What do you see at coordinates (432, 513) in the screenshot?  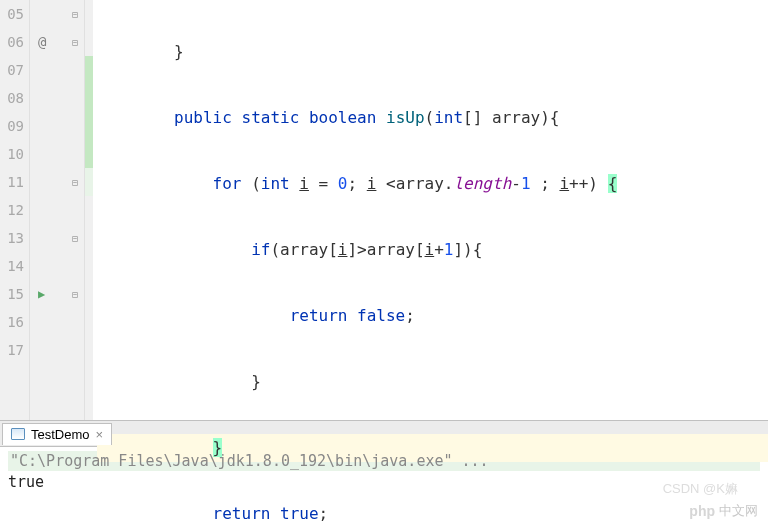 I see `code-line: return true;` at bounding box center [432, 513].